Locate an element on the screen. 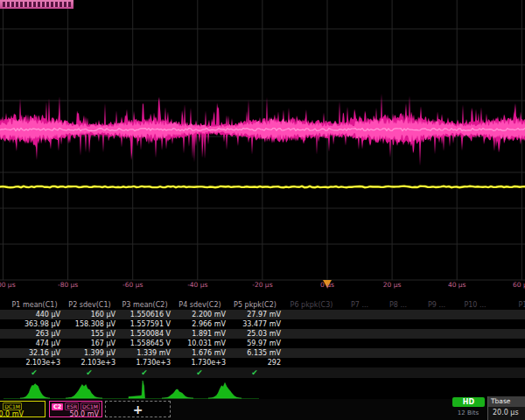  measure-row-sdev: 32.16 µV1.399 µV1.339 mV1.676 mV6.135 mV is located at coordinates (262, 354).